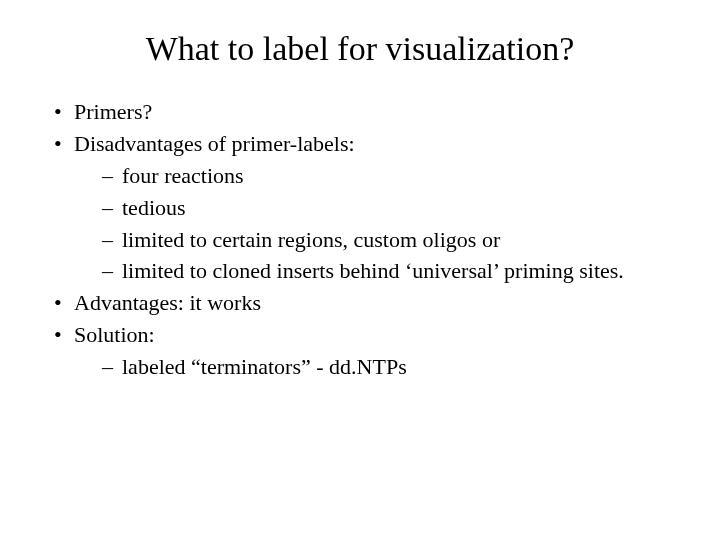 This screenshot has width=720, height=540. I want to click on slide-title: What to label for visualization?, so click(360, 49).